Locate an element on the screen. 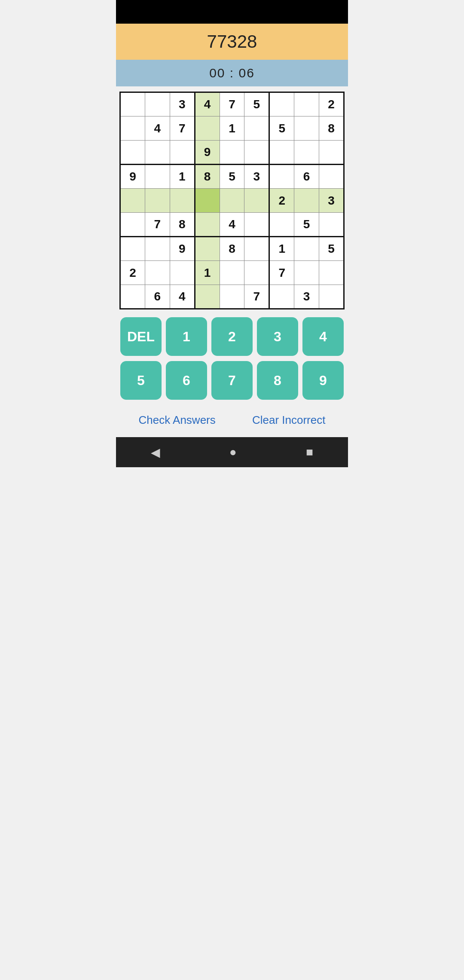 The width and height of the screenshot is (464, 980). cell-r2-c3: 9 is located at coordinates (207, 153).